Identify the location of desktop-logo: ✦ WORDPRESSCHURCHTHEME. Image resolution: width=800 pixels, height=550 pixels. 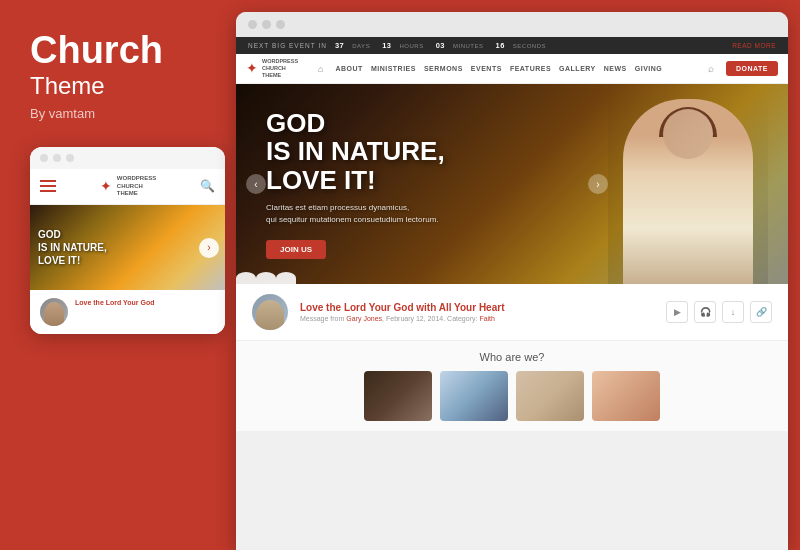
(272, 68).